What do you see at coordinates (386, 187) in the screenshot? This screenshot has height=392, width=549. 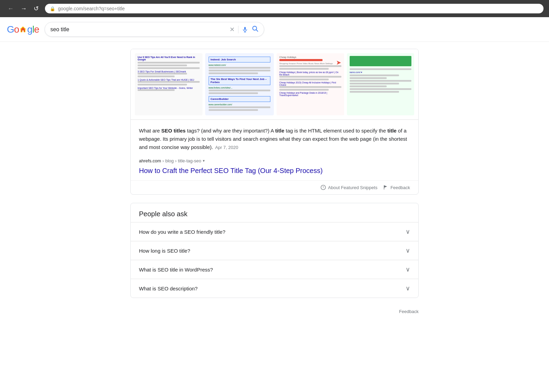 I see `flag-icon` at bounding box center [386, 187].